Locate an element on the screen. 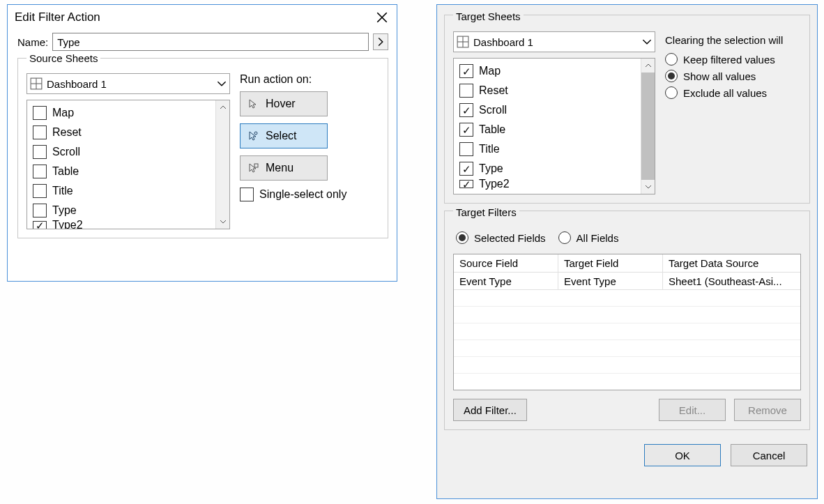 The width and height of the screenshot is (824, 504). col-source-field: Source Field is located at coordinates (506, 264).